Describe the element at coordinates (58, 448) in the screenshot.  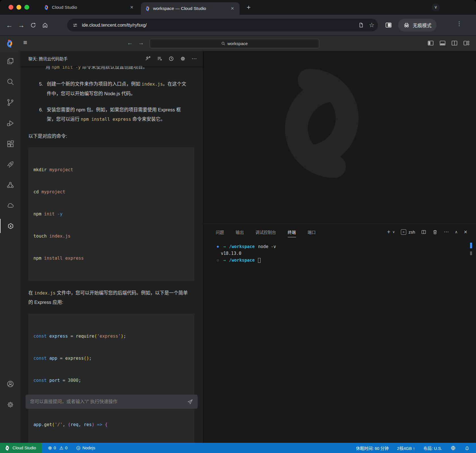
I see `problems-status-item: ⊗ 0 ⚠ 0` at that location.